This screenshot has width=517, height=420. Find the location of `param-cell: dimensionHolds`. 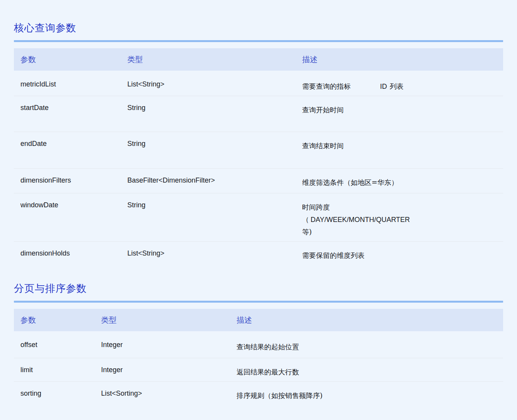

param-cell: dimensionHolds is located at coordinates (71, 253).